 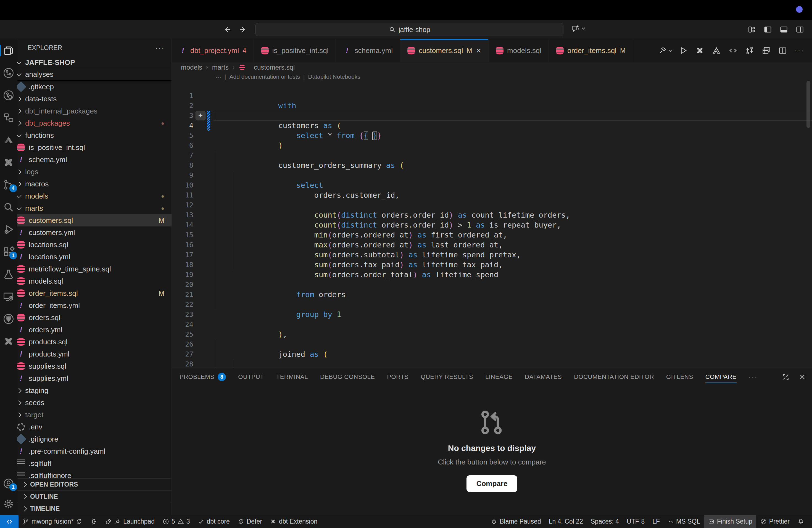 What do you see at coordinates (492, 215) in the screenshot?
I see `code-line: 14 + min(orders.ordered_at) as first_ord…` at bounding box center [492, 215].